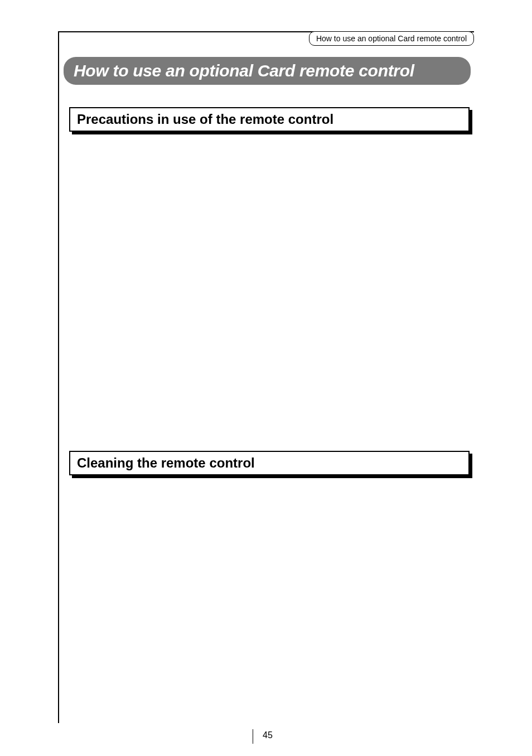 The height and width of the screenshot is (756, 532). I want to click on section-heading-text: Precautions in use of the remote control, so click(205, 119).